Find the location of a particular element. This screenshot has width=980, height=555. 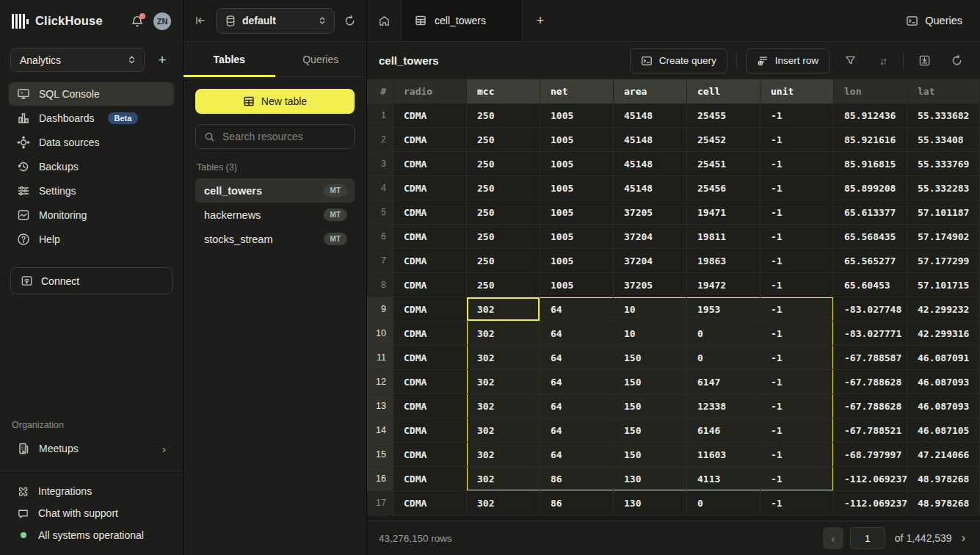

data-cell: 19472 is located at coordinates (724, 285).